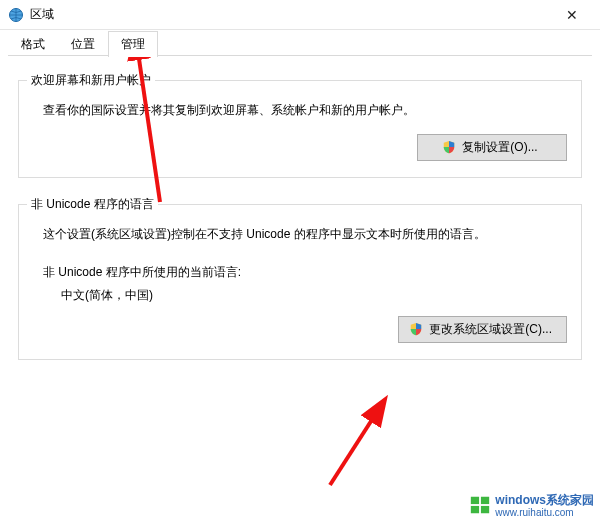 The image size is (600, 524). Describe the element at coordinates (380, 445) in the screenshot. I see `annotation-arrow-bottom` at that location.